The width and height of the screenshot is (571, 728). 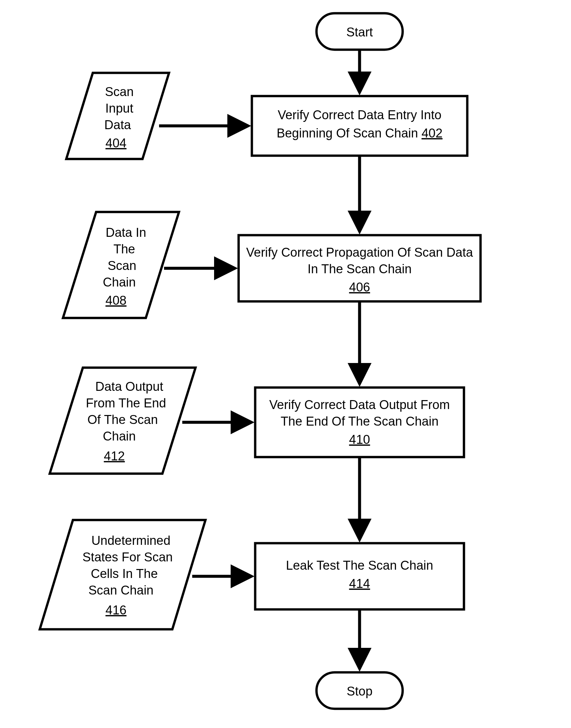 I want to click on data-4-l4: Scan Chain, so click(x=121, y=590).